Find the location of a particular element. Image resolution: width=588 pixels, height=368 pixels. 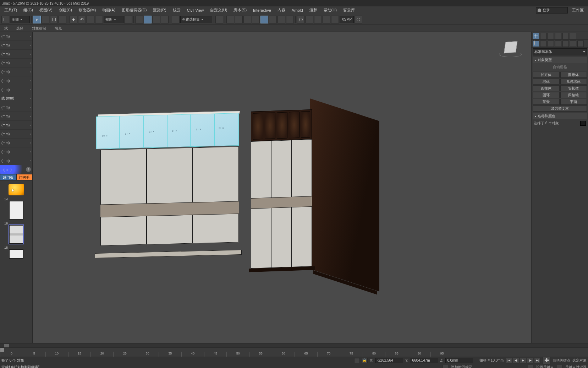

menu-interactive: Interactive is located at coordinates (262, 10).